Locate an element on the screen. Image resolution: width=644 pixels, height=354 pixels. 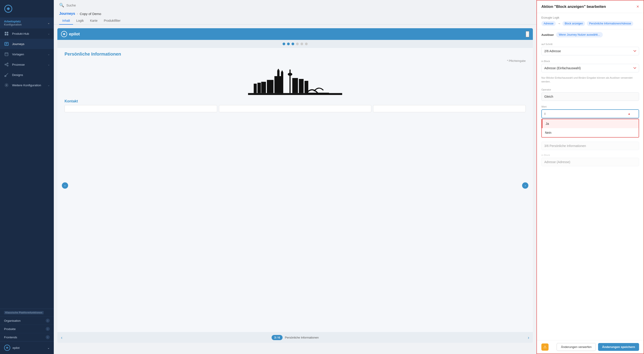
wert-field: Wert I ▲ Ja Nein is located at coordinates (590, 122).